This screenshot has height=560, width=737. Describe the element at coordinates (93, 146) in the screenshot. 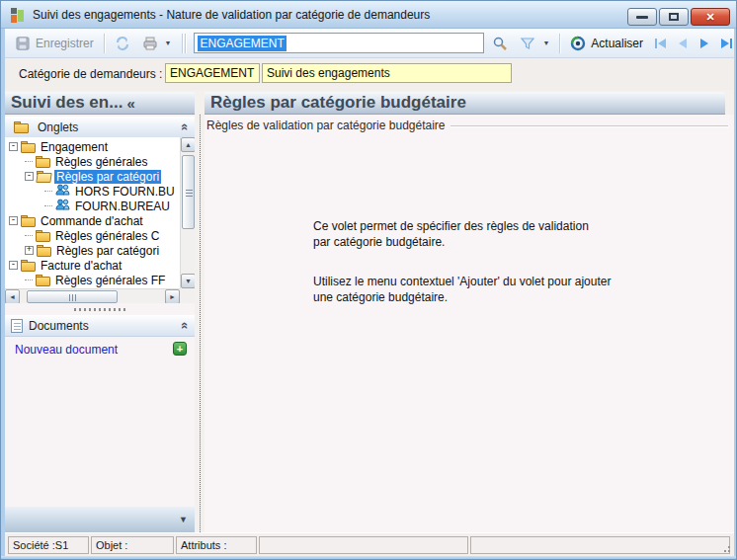

I see `tree-item: - Engagement` at that location.